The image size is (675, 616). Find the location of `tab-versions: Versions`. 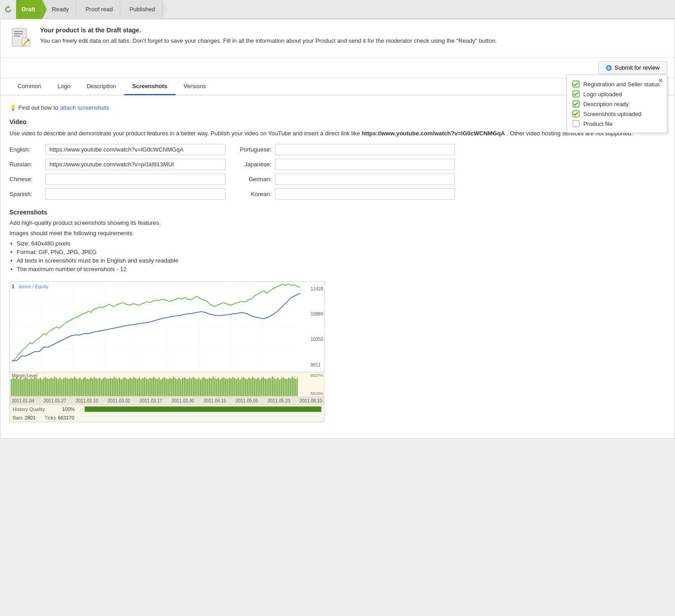

tab-versions: Versions is located at coordinates (195, 87).